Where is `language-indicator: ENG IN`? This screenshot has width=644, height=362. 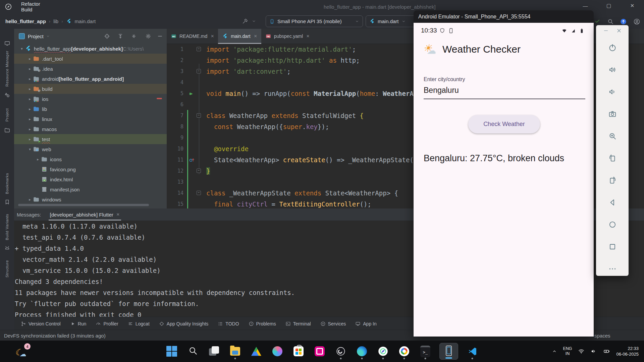
language-indicator: ENG IN is located at coordinates (568, 351).